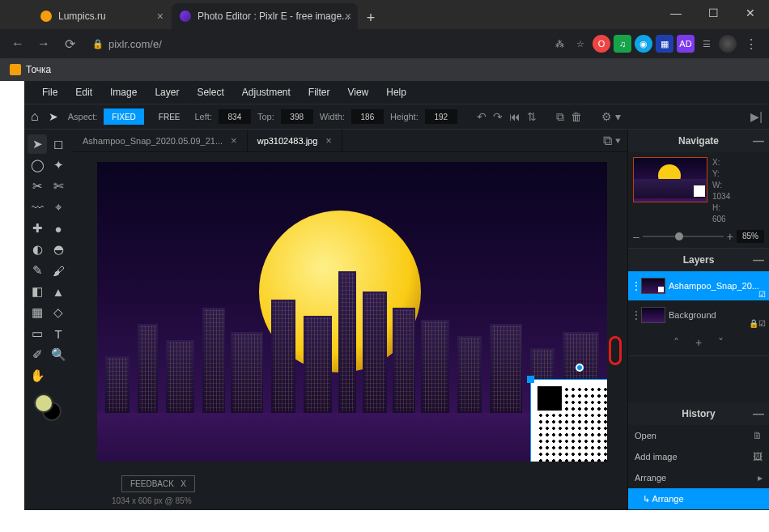 The width and height of the screenshot is (769, 532). Describe the element at coordinates (37, 207) in the screenshot. I see `liquify-tool: 〰` at that location.